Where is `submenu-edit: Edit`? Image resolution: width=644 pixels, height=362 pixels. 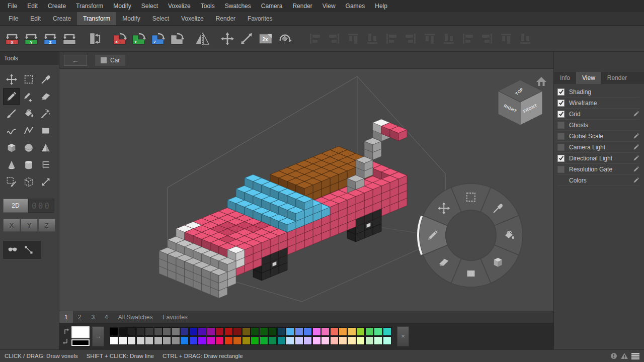 submenu-edit: Edit is located at coordinates (35, 19).